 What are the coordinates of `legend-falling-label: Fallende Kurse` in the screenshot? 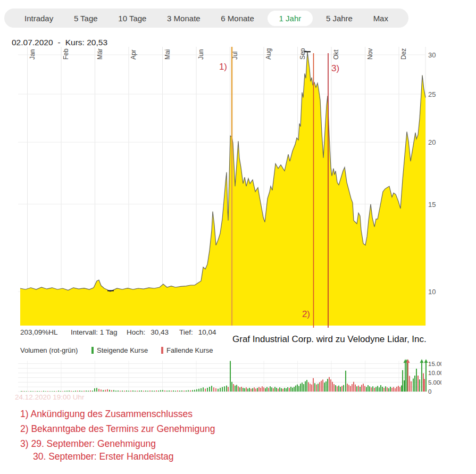 It's located at (189, 350).